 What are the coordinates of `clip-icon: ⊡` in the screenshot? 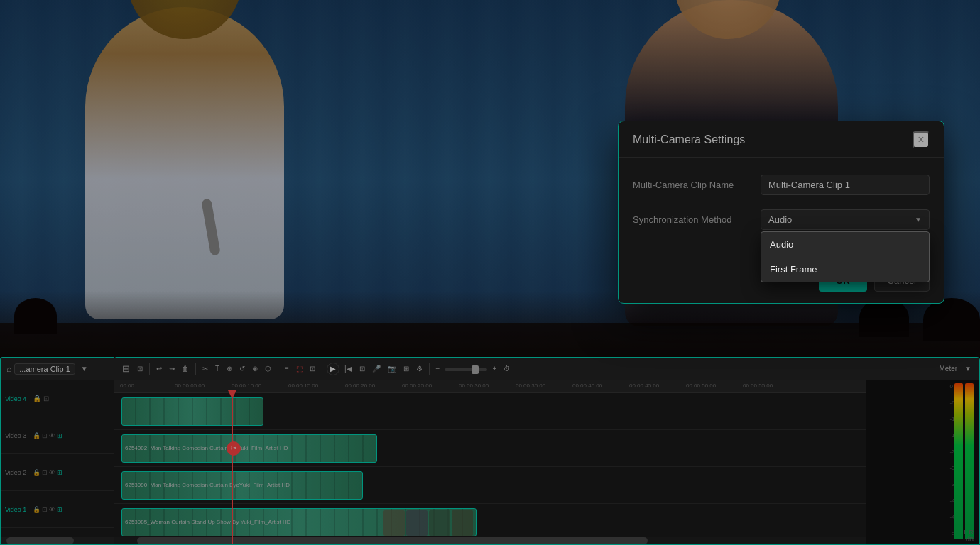 It's located at (46, 399).